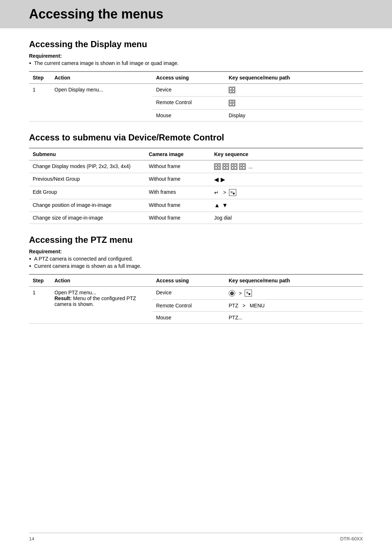  What do you see at coordinates (196, 252) in the screenshot?
I see `section3-requirement-label: Requirement:` at bounding box center [196, 252].